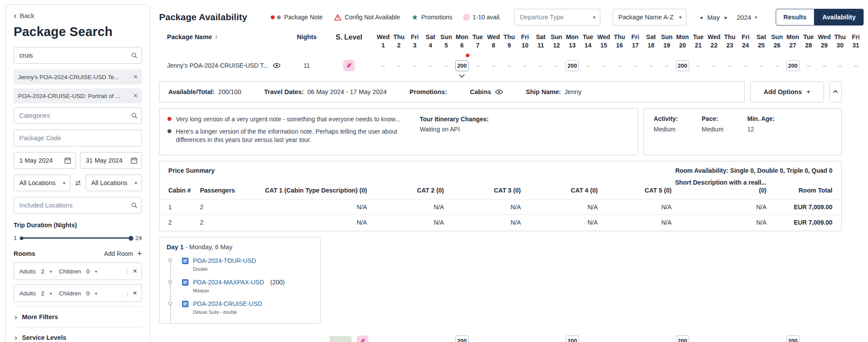 Image resolution: width=868 pixels, height=342 pixels. Describe the element at coordinates (24, 16) in the screenshot. I see `back-button: ‹ Back` at that location.